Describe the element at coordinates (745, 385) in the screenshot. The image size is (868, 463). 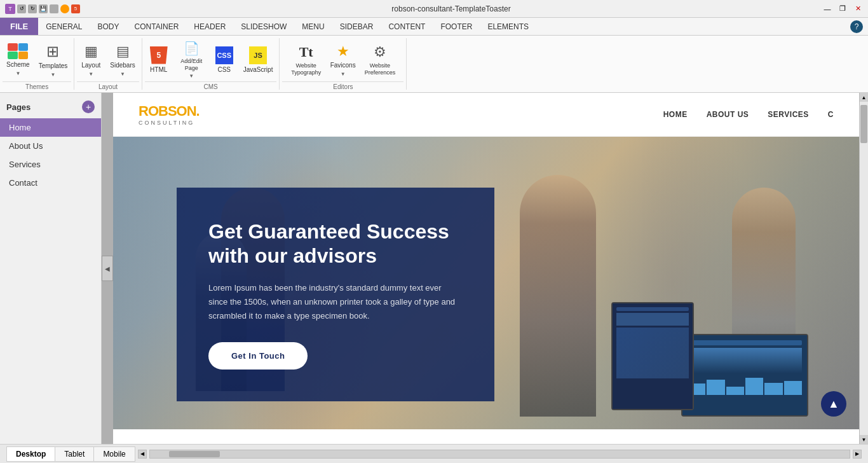
I see `chart-bars` at that location.